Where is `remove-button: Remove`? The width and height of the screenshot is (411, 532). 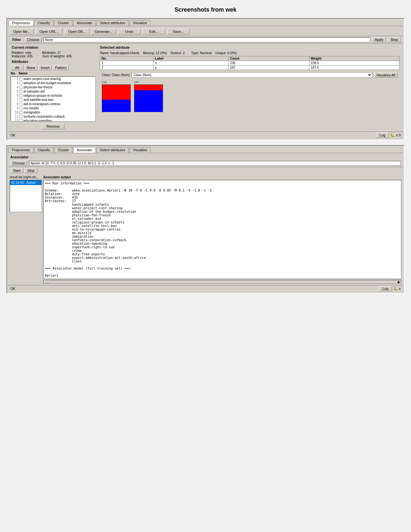
remove-button: Remove is located at coordinates (53, 126).